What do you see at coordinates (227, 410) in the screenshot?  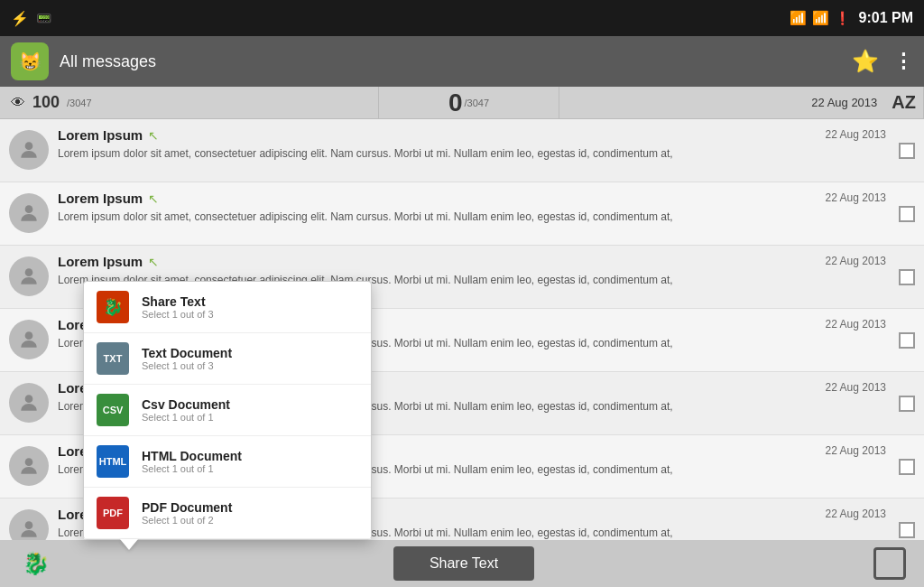 I see `share-popup: 🐉 Share Text Select 1 out of 3 TXT Text …` at bounding box center [227, 410].